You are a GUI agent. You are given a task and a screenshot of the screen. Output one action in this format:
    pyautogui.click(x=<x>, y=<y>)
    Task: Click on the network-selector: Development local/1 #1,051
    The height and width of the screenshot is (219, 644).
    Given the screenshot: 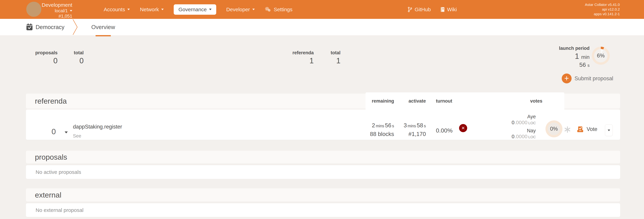 What is the action you would take?
    pyautogui.click(x=55, y=11)
    